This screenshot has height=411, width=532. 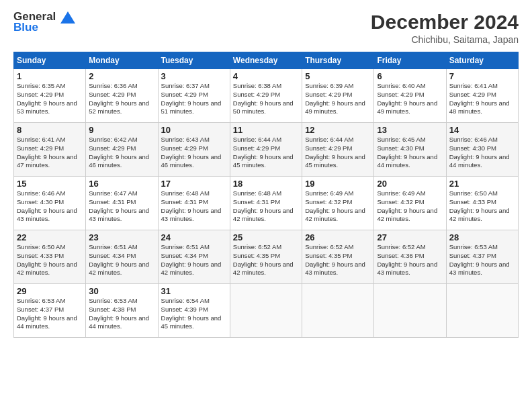 What do you see at coordinates (266, 311) in the screenshot?
I see `calendar-week-5: 29 Sunrise: 6:53 AM Sunset: 4:37 PM Dayl…` at bounding box center [266, 311].